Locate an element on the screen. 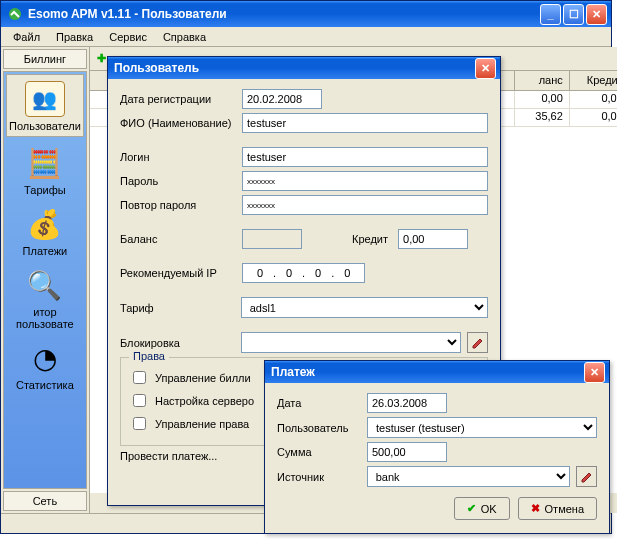  label-pay-sum: Сумма is located at coordinates (322, 452).